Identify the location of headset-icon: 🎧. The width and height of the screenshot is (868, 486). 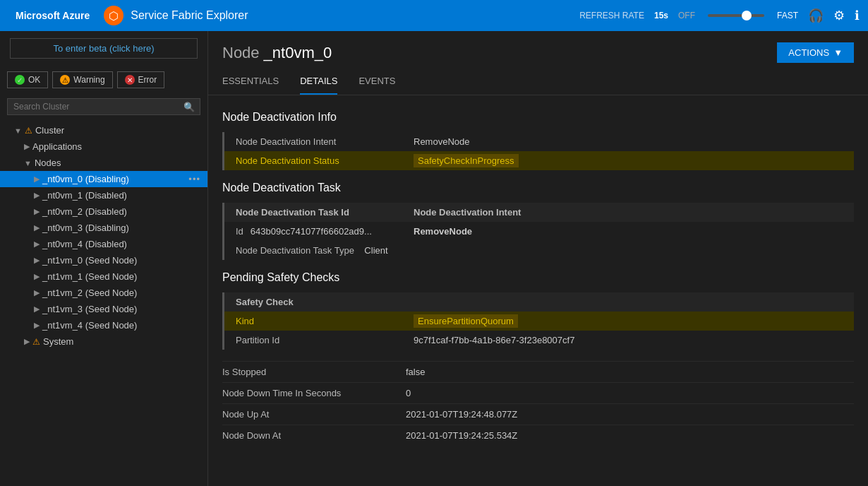
(816, 16).